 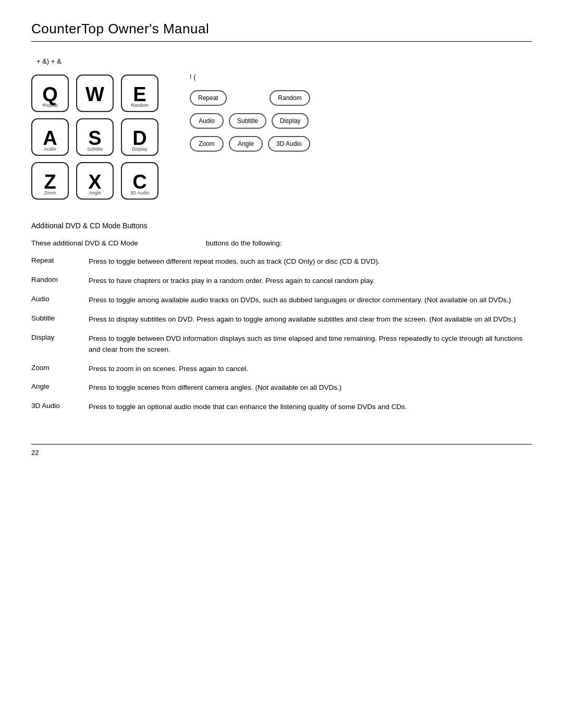 I want to click on key-z-sublabel: Zoom, so click(x=50, y=193).